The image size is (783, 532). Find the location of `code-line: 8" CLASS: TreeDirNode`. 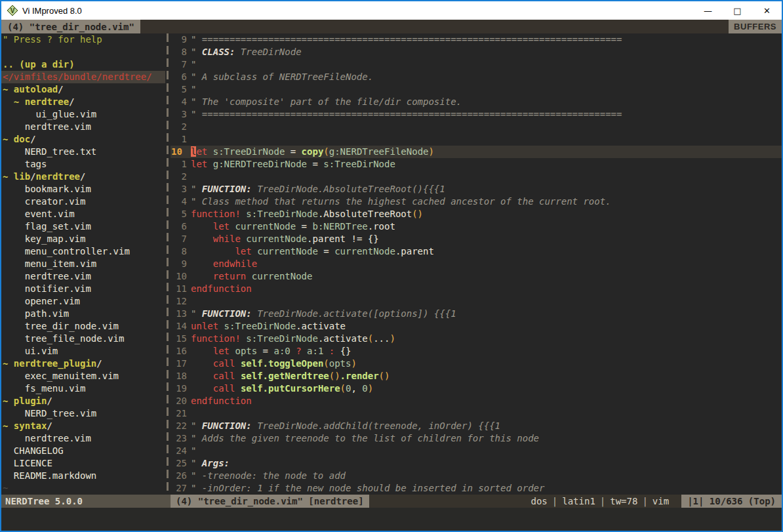

code-line: 8" CLASS: TreeDirNode is located at coordinates (476, 52).